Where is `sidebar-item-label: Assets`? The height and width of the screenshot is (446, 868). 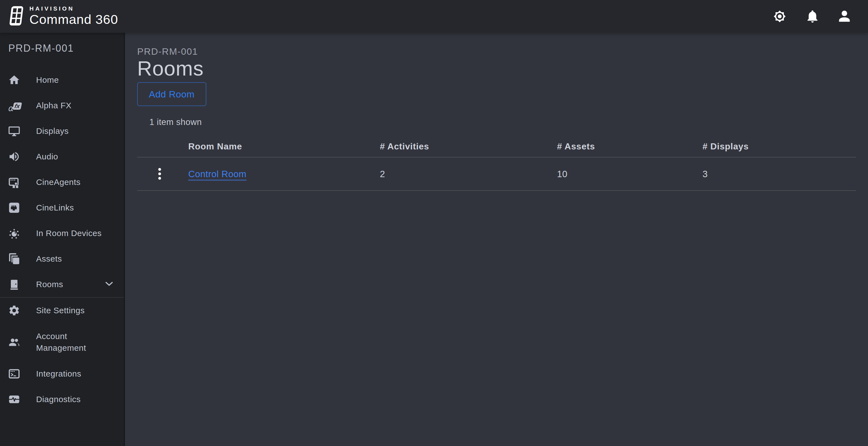 sidebar-item-label: Assets is located at coordinates (49, 259).